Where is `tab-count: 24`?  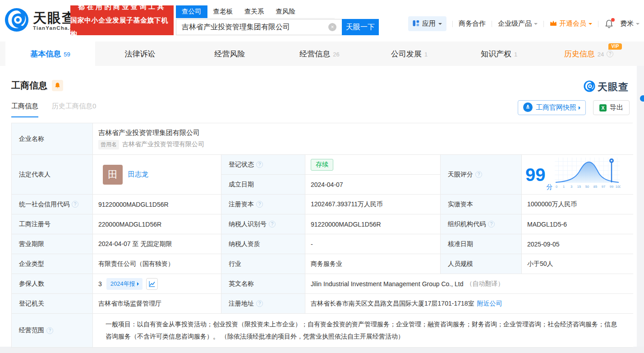
tab-count: 24 is located at coordinates (601, 54).